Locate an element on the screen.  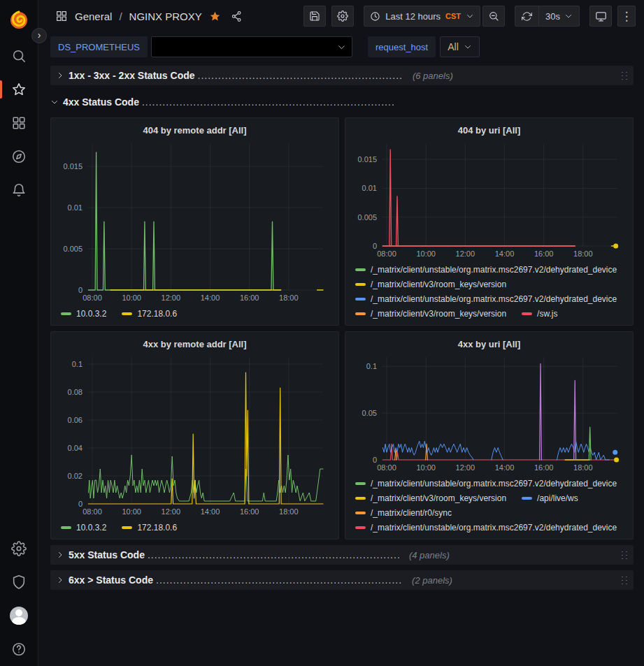
dashboard-grid-icon is located at coordinates (62, 16).